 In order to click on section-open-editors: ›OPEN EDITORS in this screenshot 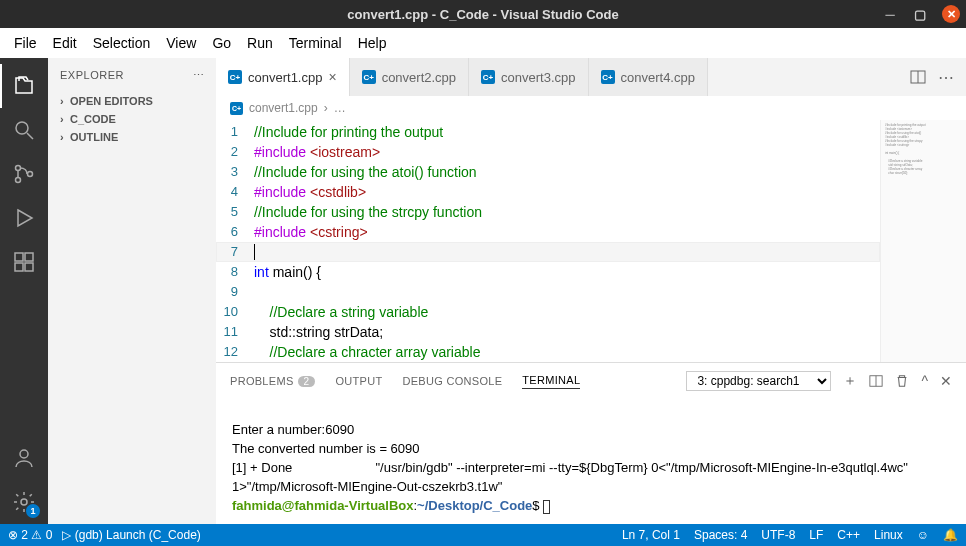, I will do `click(132, 101)`.